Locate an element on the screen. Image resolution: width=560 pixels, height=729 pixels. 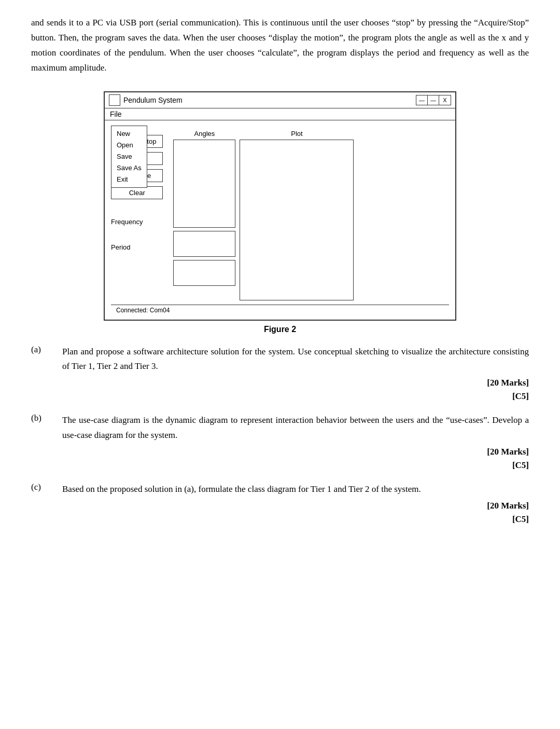
restore-button: — is located at coordinates (433, 100).